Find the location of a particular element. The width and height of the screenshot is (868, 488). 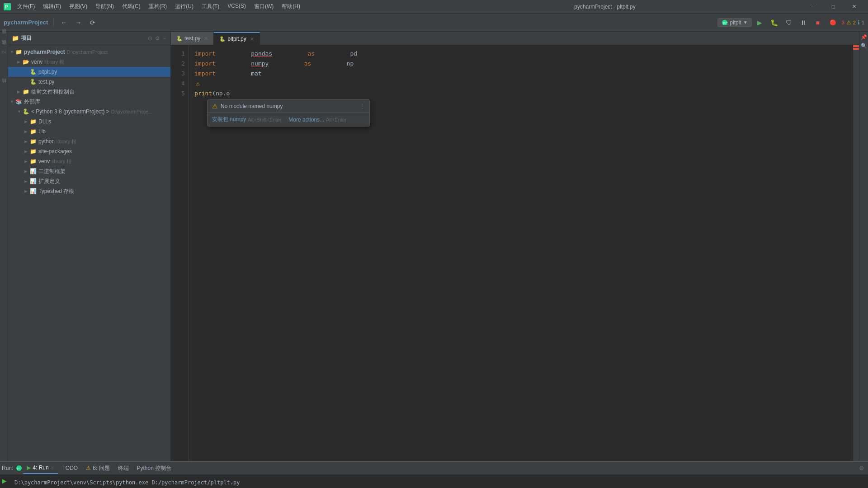

tree-binary: ▶ 📊 二进制框架 is located at coordinates (90, 171).